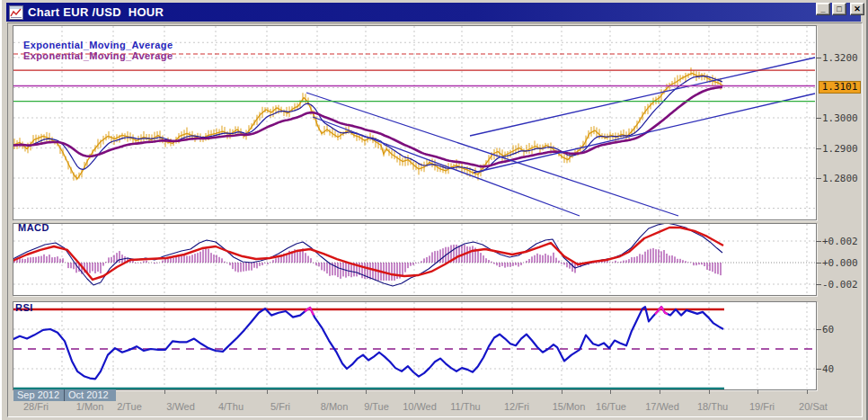 This screenshot has width=868, height=420. I want to click on macd-axis-label: +0.000, so click(840, 263).